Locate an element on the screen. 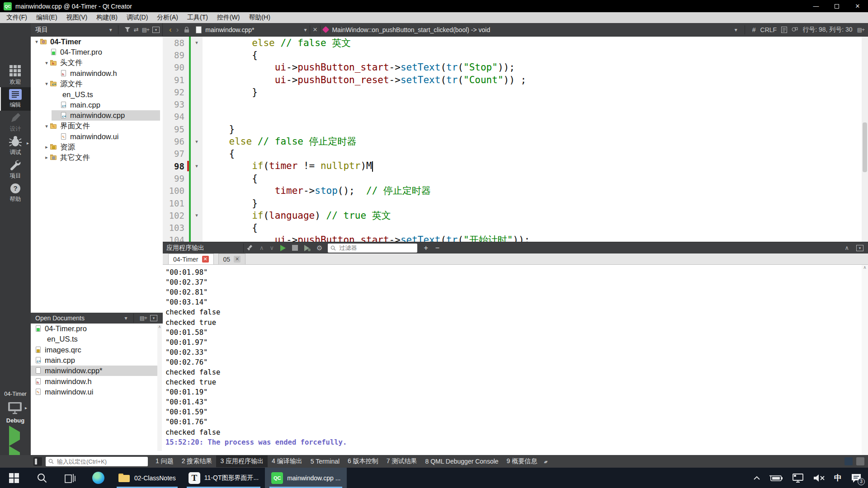  pane-button-7 测试结果: 7 测试结果 is located at coordinates (402, 461).